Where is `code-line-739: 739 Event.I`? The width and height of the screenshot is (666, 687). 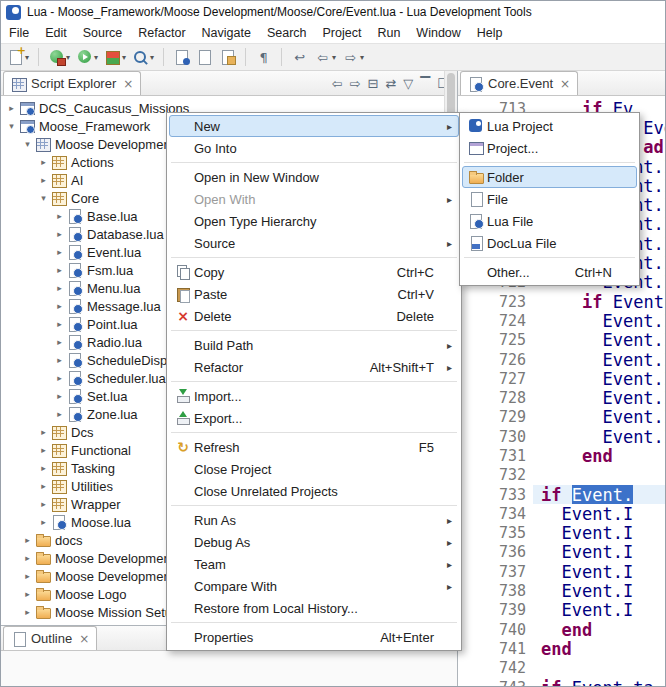 code-line-739: 739 Event.I is located at coordinates (562, 610).